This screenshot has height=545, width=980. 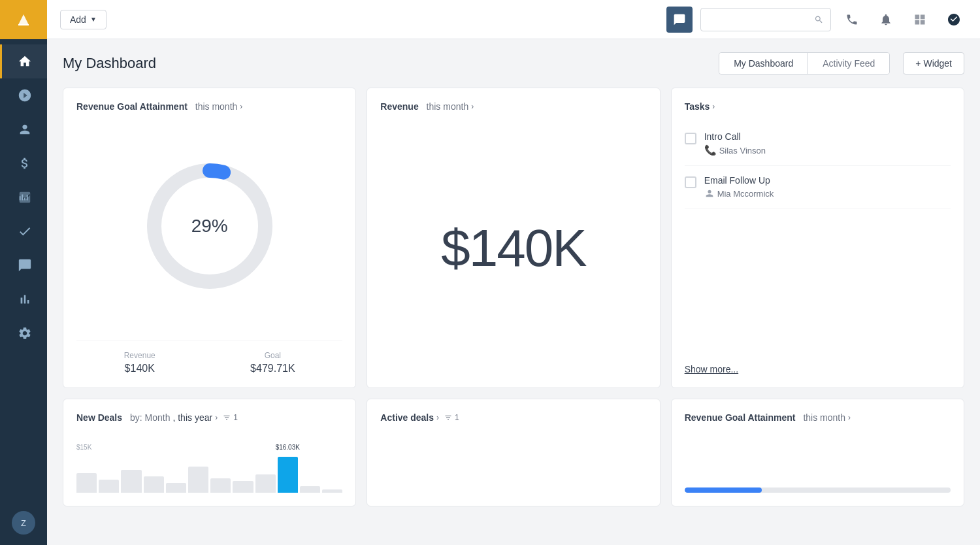 I want to click on sidebar-item-reports, so click(x=24, y=197).